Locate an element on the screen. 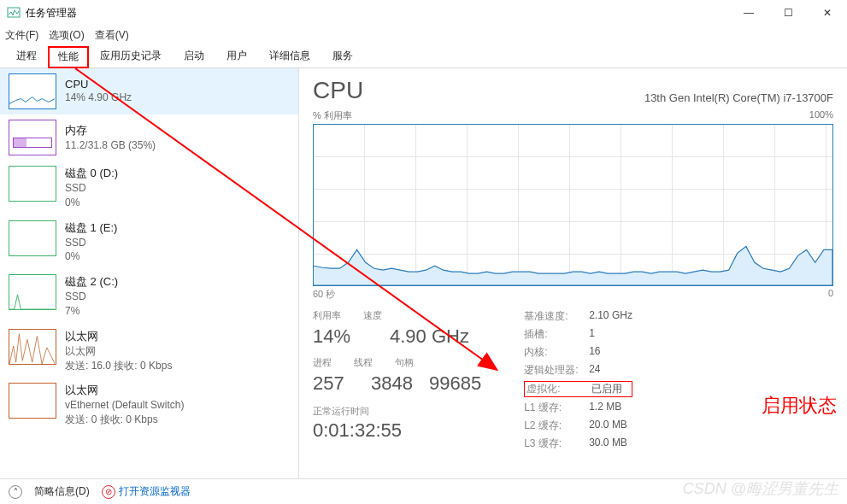  tab-services: 服务 is located at coordinates (343, 56).